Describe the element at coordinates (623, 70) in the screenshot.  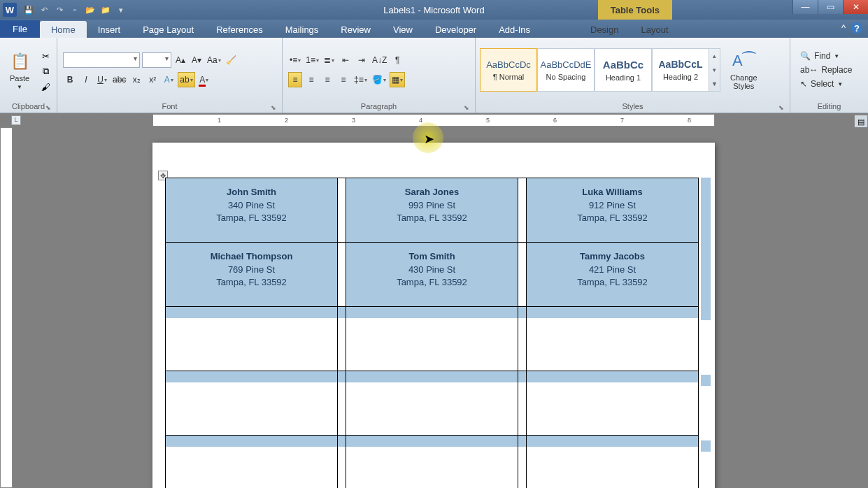
I see `style-heading1: AaBbCcHeading 1` at that location.